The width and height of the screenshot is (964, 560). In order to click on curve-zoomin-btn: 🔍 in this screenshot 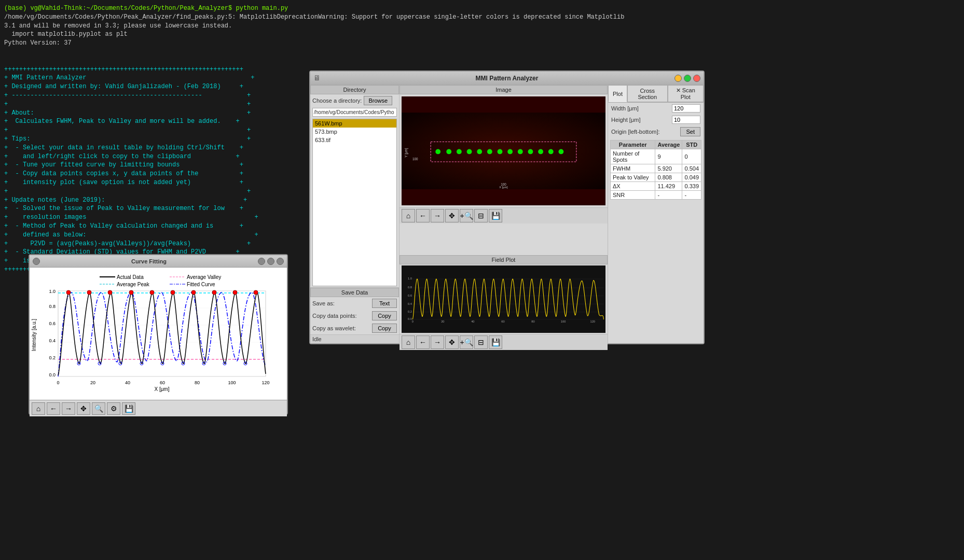, I will do `click(99, 409)`.